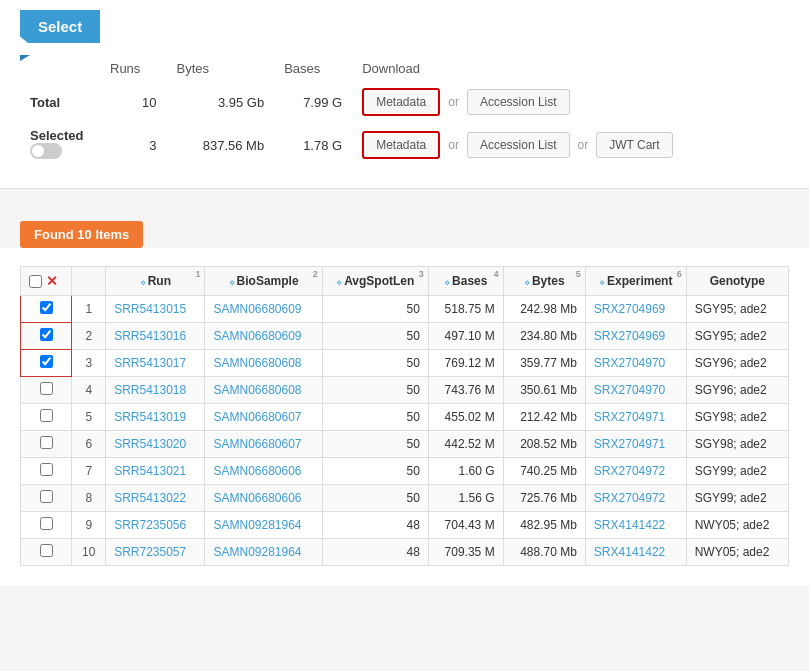  What do you see at coordinates (401, 102) in the screenshot?
I see `total-metadata-button: Metadata` at bounding box center [401, 102].